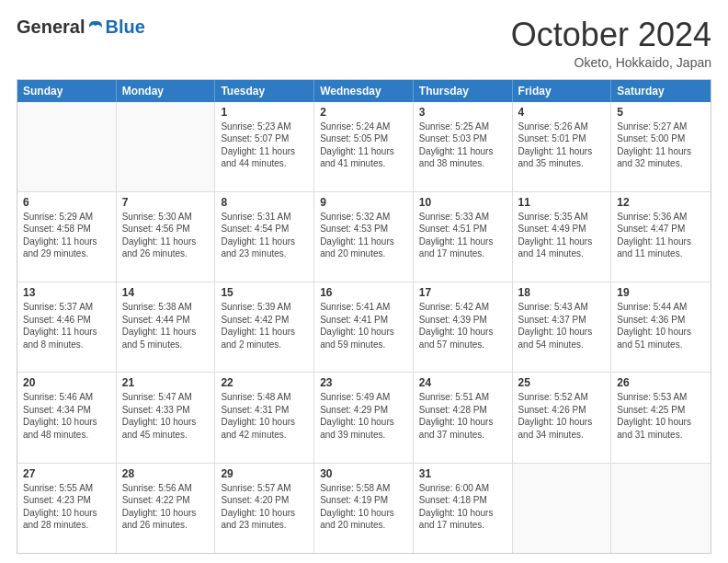  Describe the element at coordinates (563, 91) in the screenshot. I see `calendar-header-friday: Friday` at that location.